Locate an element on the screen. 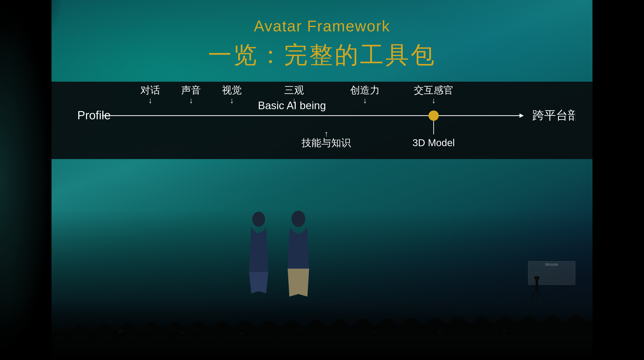 The image size is (644, 360). title-chinese: 一览：完整的工具包 is located at coordinates (322, 55).